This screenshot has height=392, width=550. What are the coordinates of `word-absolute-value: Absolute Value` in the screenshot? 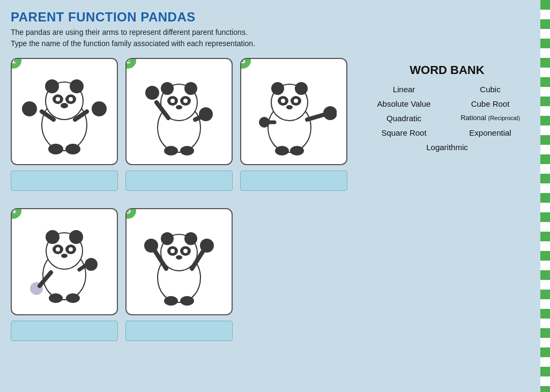 It's located at (404, 104).